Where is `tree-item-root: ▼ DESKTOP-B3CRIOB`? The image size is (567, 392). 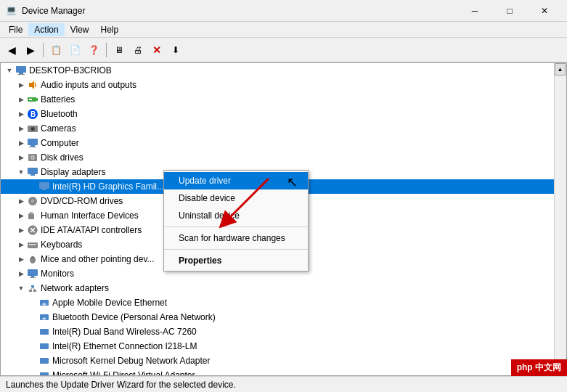
tree-item-root: ▼ DESKTOP-B3CRIOB is located at coordinates (283, 70).